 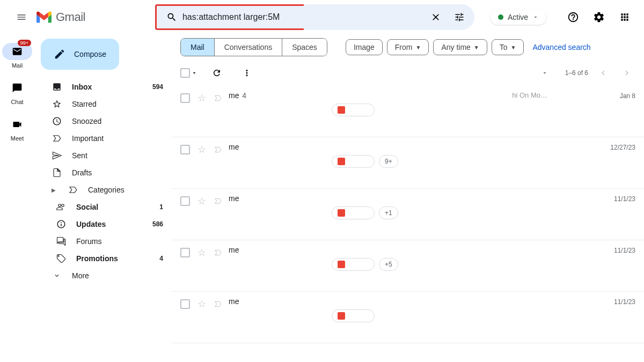 What do you see at coordinates (389, 213) in the screenshot?
I see `attachment-more: +1` at bounding box center [389, 213].